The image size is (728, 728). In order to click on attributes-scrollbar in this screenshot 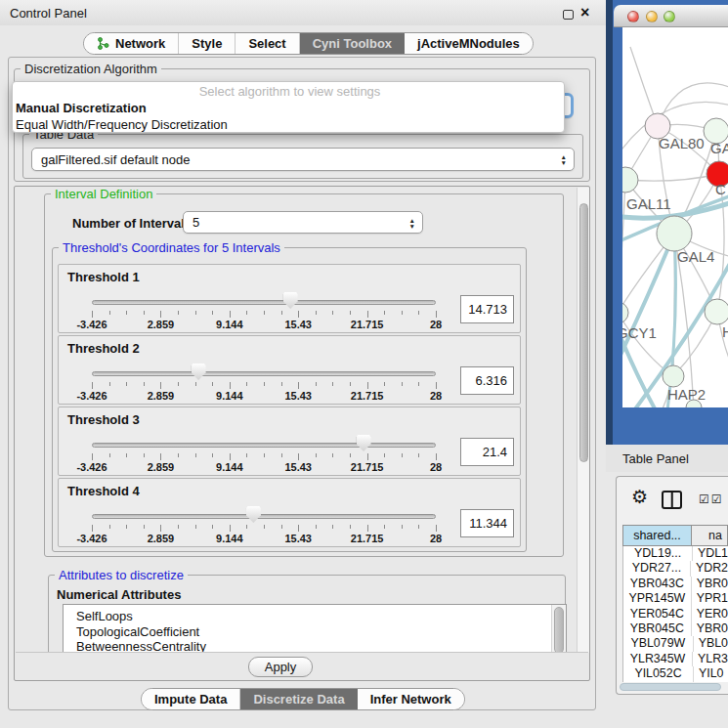, I will do `click(559, 629)`.